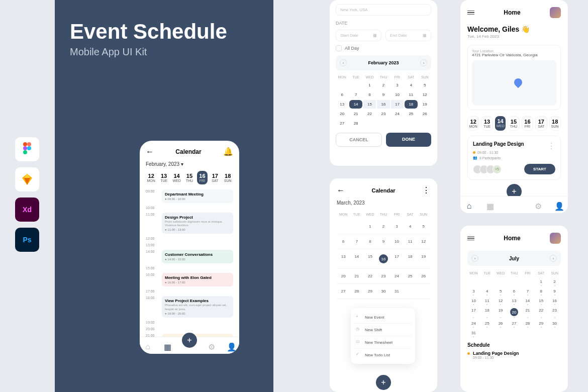  Describe the element at coordinates (198, 196) in the screenshot. I see `event-card: Departmant Meeting● 09:00 - 10:00` at that location.